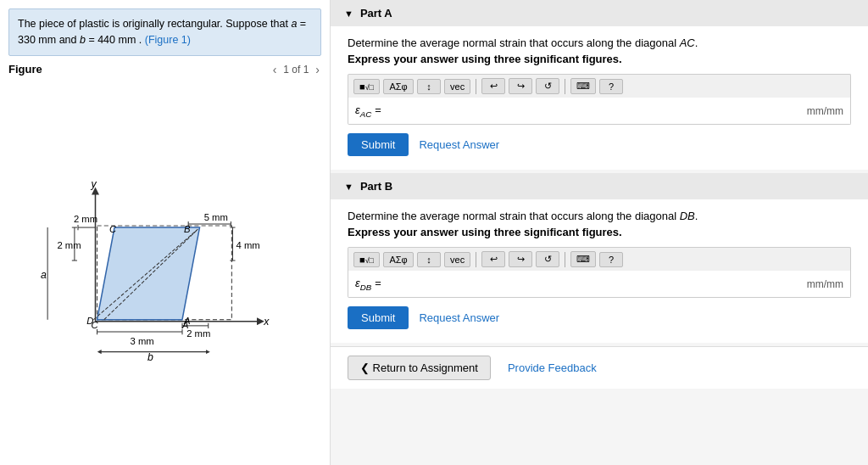 The image size is (868, 465). What do you see at coordinates (599, 367) in the screenshot?
I see `bottom-bar: ❮ Return to Assignment Provide Feedback` at bounding box center [599, 367].